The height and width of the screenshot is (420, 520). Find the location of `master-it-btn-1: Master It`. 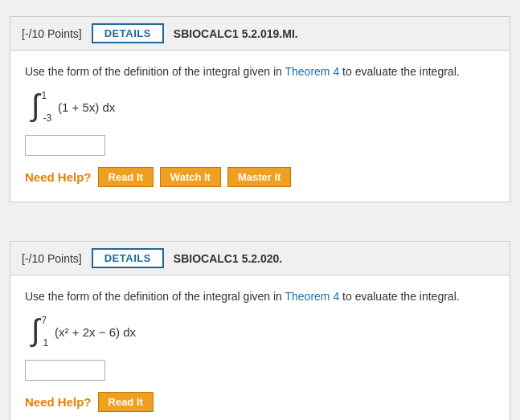

master-it-btn-1: Master It is located at coordinates (259, 177).